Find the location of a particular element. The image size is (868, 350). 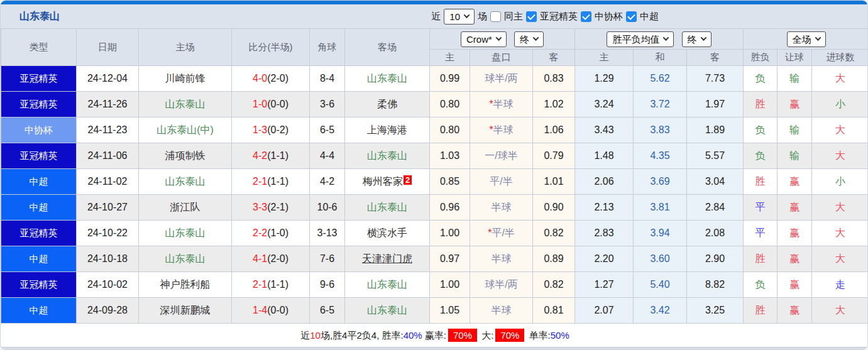

away-team-link: 上海海港 is located at coordinates (387, 129).